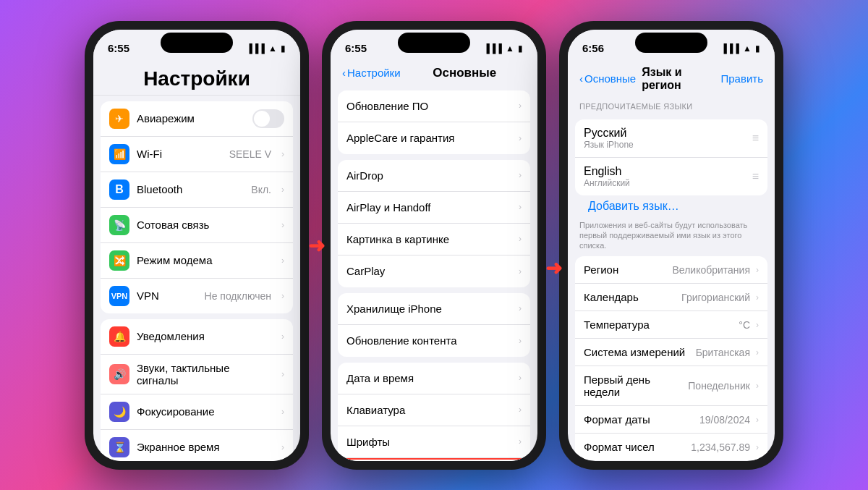 The height and width of the screenshot is (490, 868). Describe the element at coordinates (671, 206) in the screenshot. I see `add-lang-container: Добавить язык…` at that location.